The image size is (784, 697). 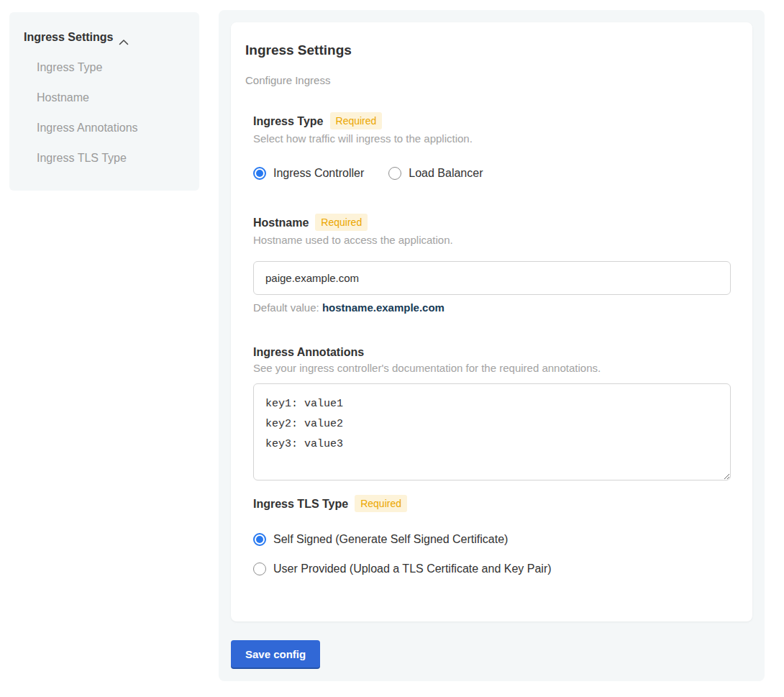 What do you see at coordinates (104, 37) in the screenshot?
I see `sidebar-group-ingress-settings: Ingress Settings` at bounding box center [104, 37].